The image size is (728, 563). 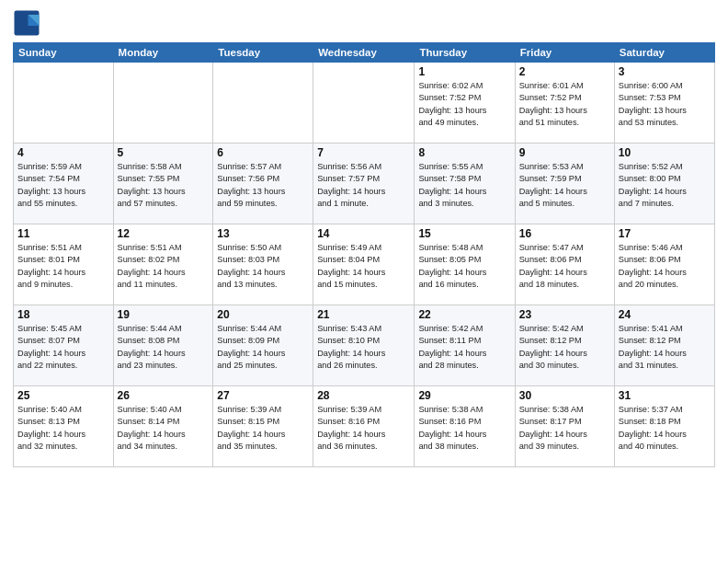 What do you see at coordinates (465, 53) in the screenshot?
I see `calendar-header-thursday: Thursday` at bounding box center [465, 53].